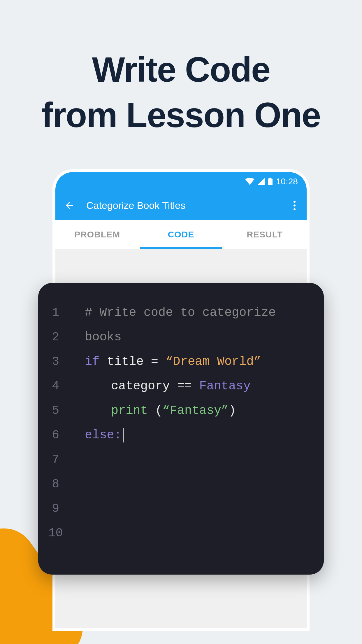 This screenshot has width=362, height=644. I want to click on status-bar: 10:28, so click(181, 181).